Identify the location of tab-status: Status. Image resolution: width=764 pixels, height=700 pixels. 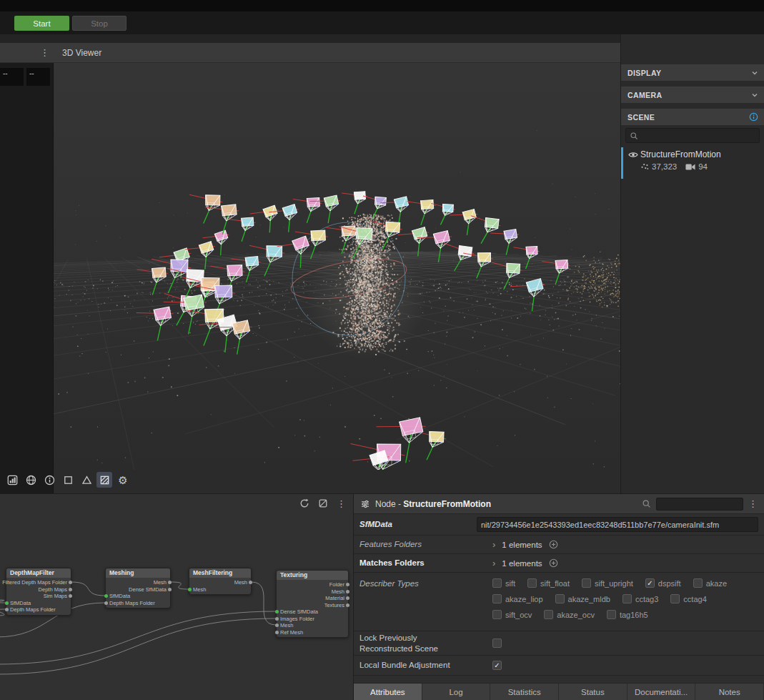
(593, 692).